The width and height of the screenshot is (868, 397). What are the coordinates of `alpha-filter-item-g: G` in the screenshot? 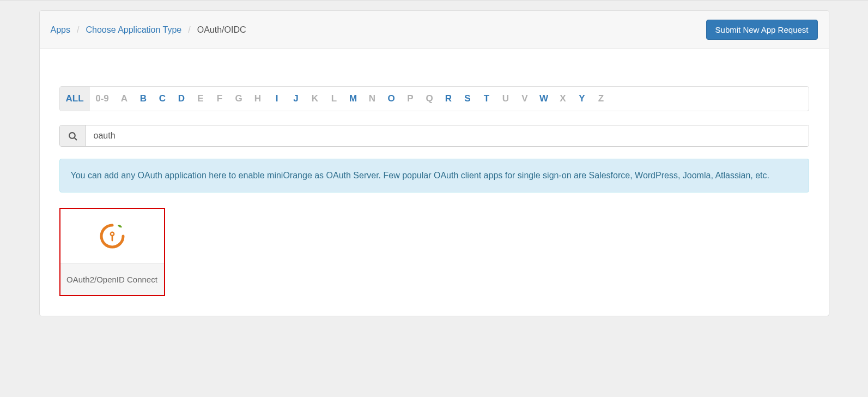 It's located at (239, 99).